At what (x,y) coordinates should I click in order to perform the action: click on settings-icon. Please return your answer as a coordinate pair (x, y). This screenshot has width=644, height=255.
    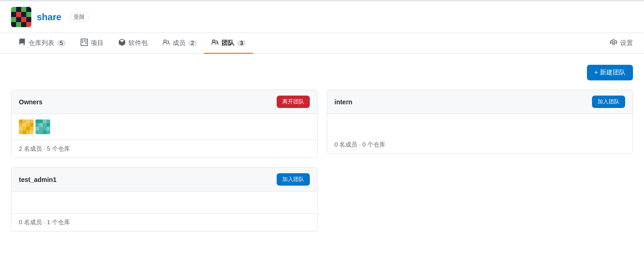
    Looking at the image, I should click on (614, 43).